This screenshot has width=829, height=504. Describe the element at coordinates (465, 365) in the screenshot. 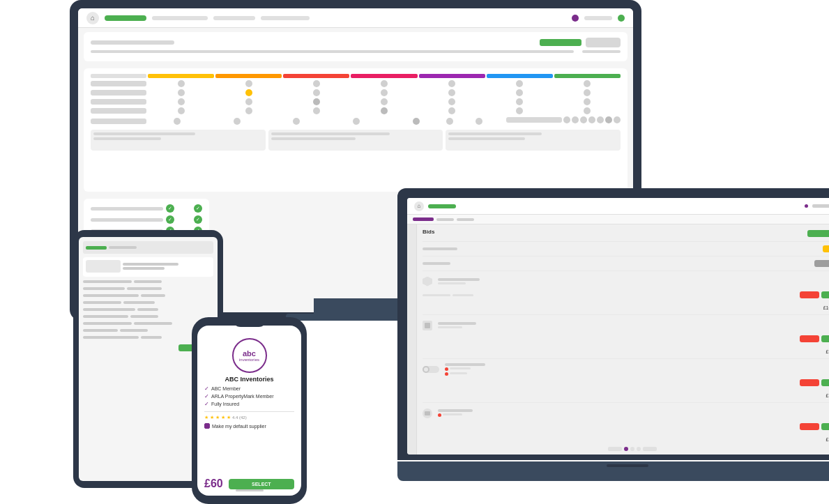

I see `supplier-name` at that location.